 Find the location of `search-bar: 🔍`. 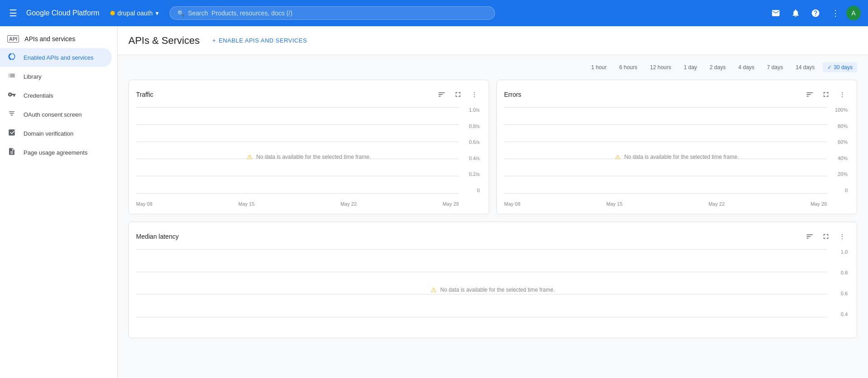

search-bar: 🔍 is located at coordinates (332, 13).